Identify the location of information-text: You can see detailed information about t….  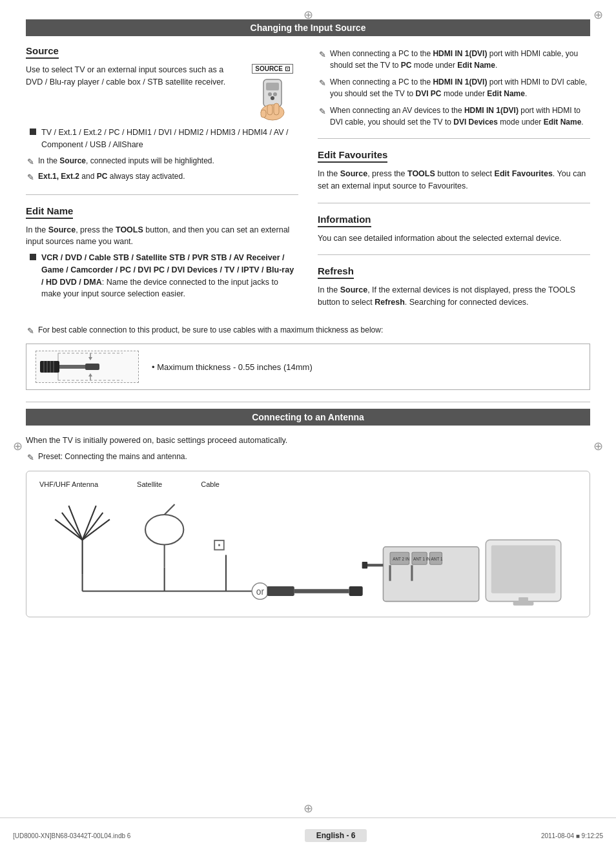
(454, 239).